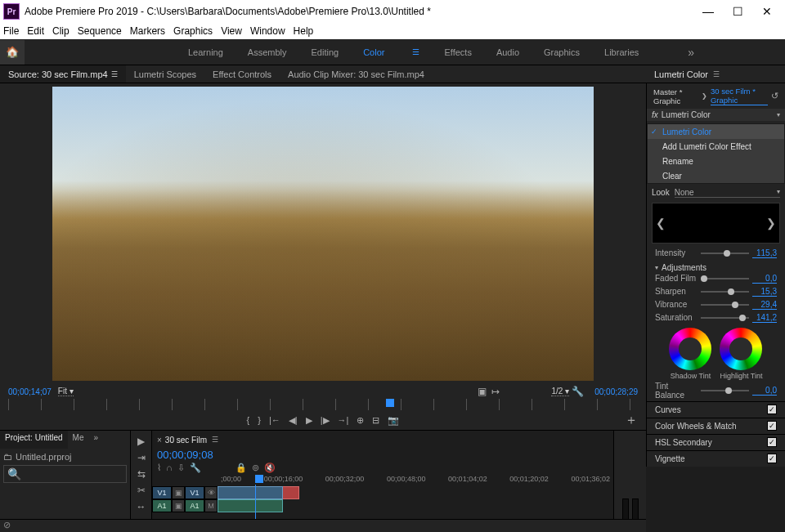  I want to click on section-vignette: Vignette✓, so click(716, 458).